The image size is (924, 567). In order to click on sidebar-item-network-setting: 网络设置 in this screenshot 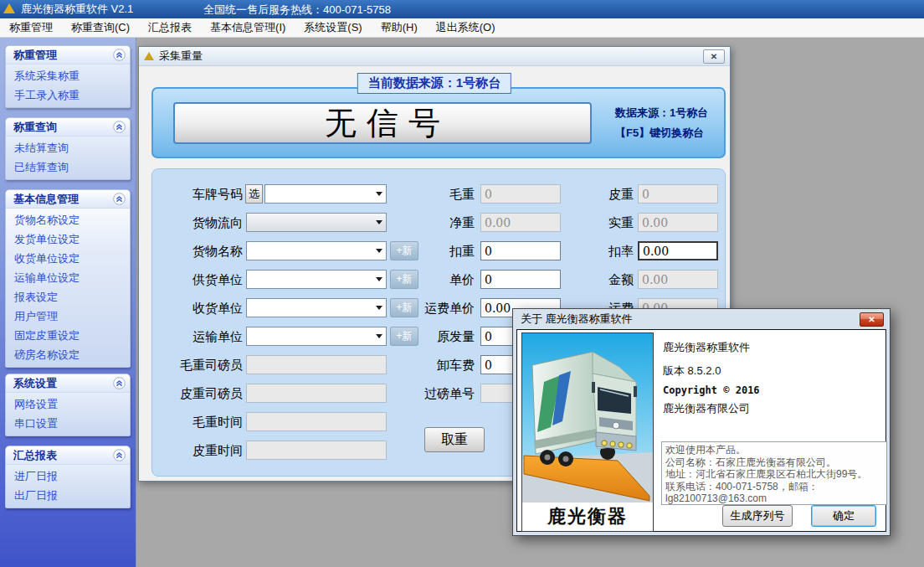, I will do `click(68, 404)`.